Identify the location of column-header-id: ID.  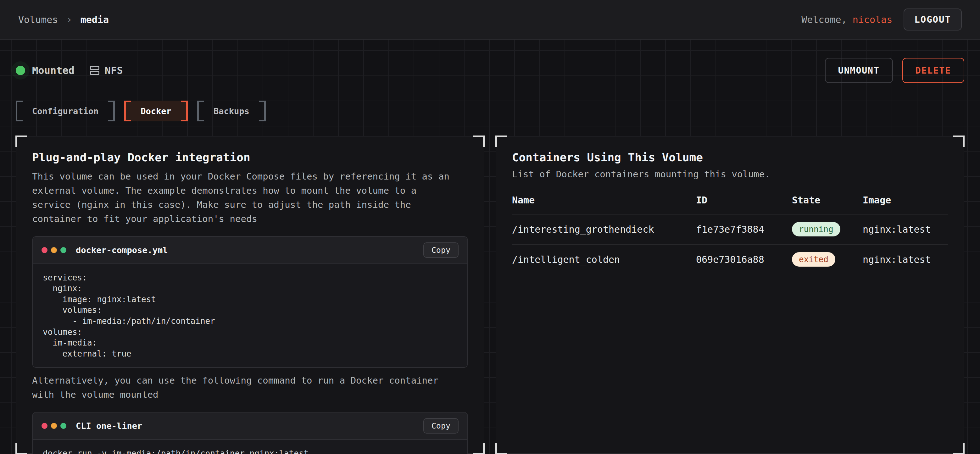
(744, 200).